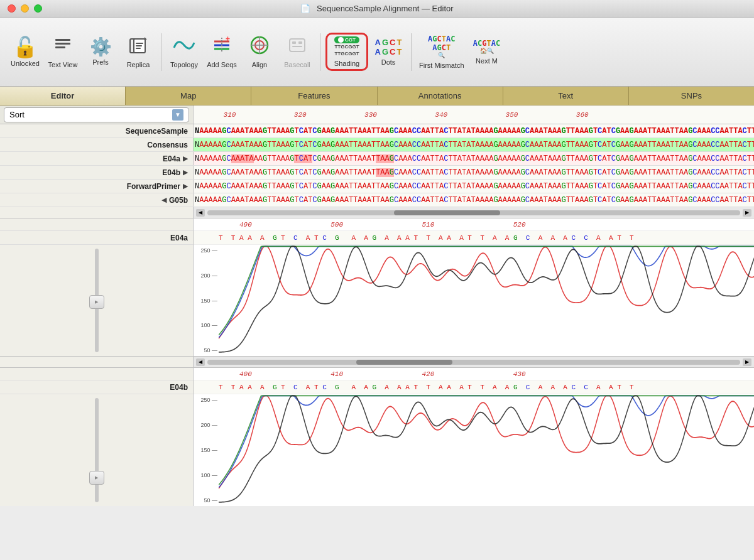 The height and width of the screenshot is (560, 754). I want to click on consensus-row: Consensus NAAAAAGCAAATAAAGTTAAAGTCATCGAA…, so click(377, 145).